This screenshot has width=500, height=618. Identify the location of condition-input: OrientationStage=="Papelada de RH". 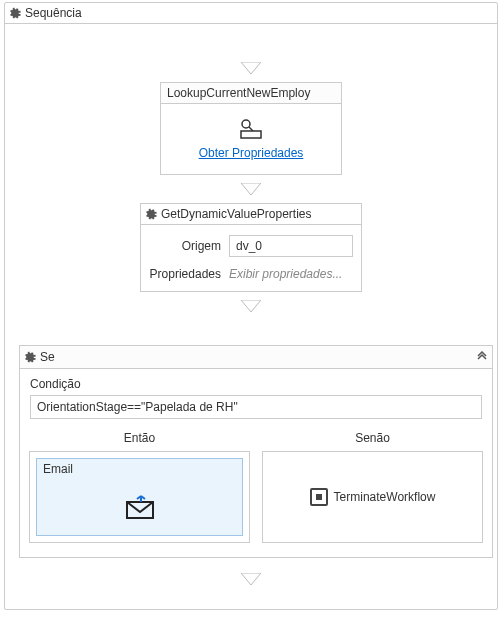
(256, 407).